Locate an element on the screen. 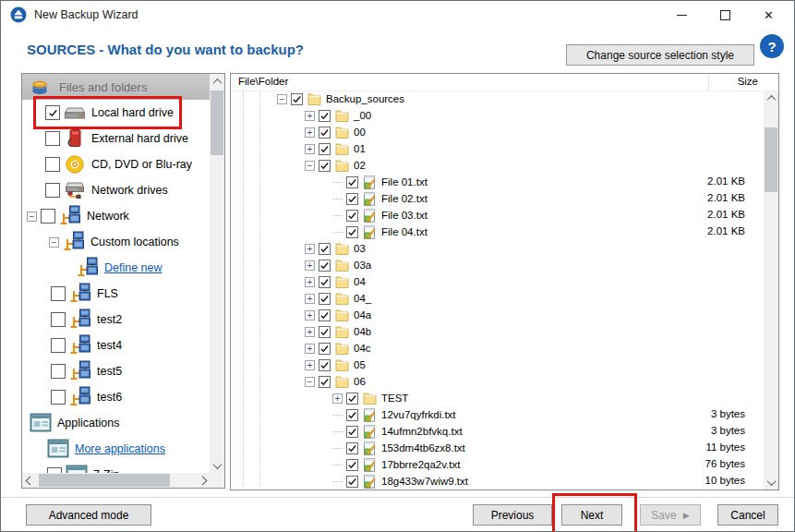  maximize-button is located at coordinates (726, 15).